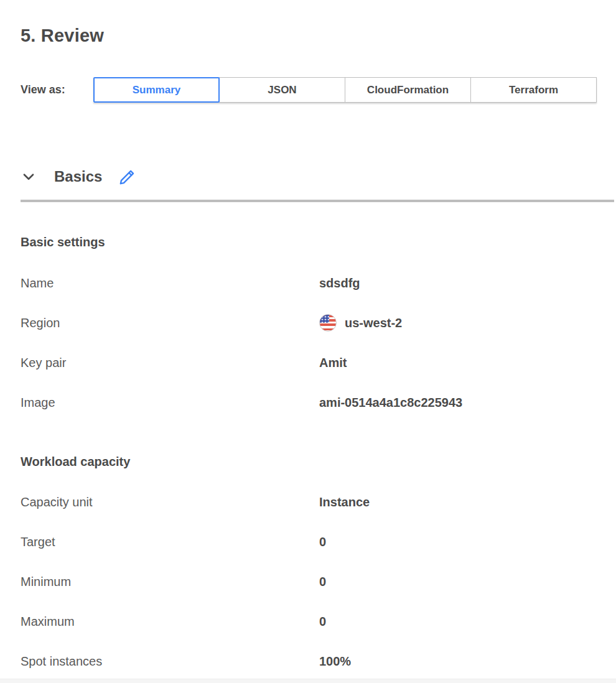 Image resolution: width=616 pixels, height=683 pixels. What do you see at coordinates (340, 284) in the screenshot?
I see `row-value: sdsdfg` at bounding box center [340, 284].